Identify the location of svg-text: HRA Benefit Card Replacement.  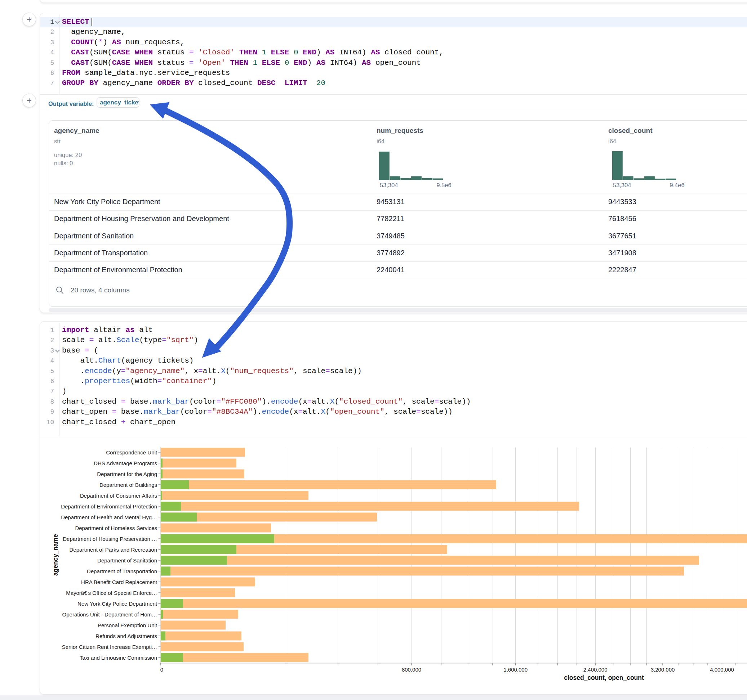
(119, 582).